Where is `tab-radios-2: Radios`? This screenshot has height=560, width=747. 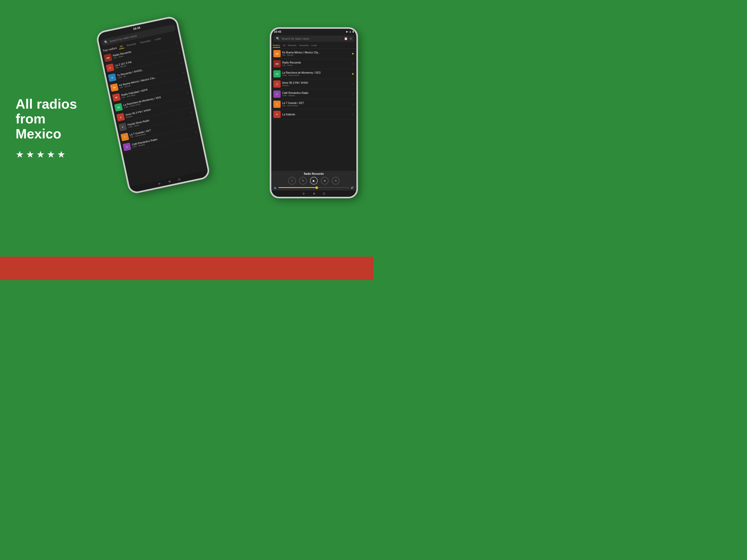 tab-radios-2: Radios is located at coordinates (277, 46).